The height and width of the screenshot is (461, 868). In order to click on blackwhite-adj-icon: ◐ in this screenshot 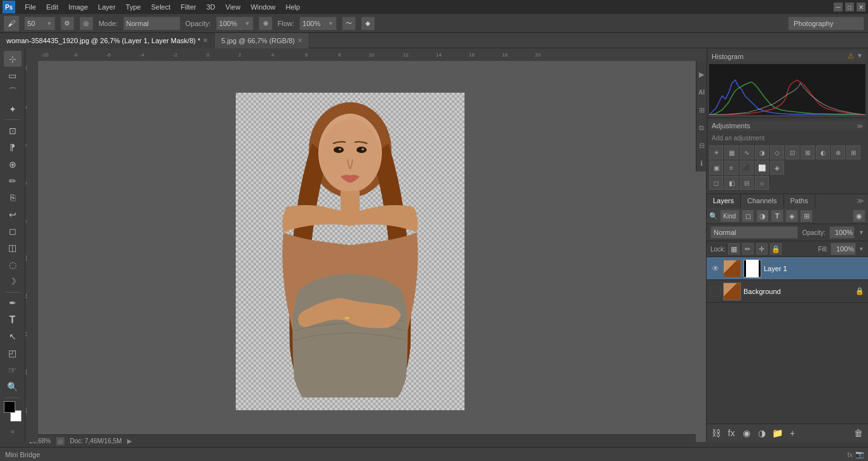, I will do `click(823, 152)`.